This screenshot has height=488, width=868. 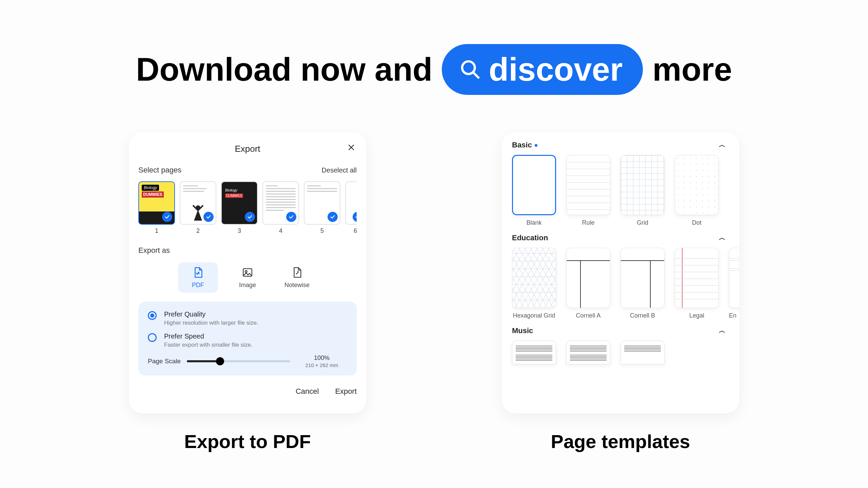 What do you see at coordinates (198, 272) in the screenshot?
I see `pdf-icon` at bounding box center [198, 272].